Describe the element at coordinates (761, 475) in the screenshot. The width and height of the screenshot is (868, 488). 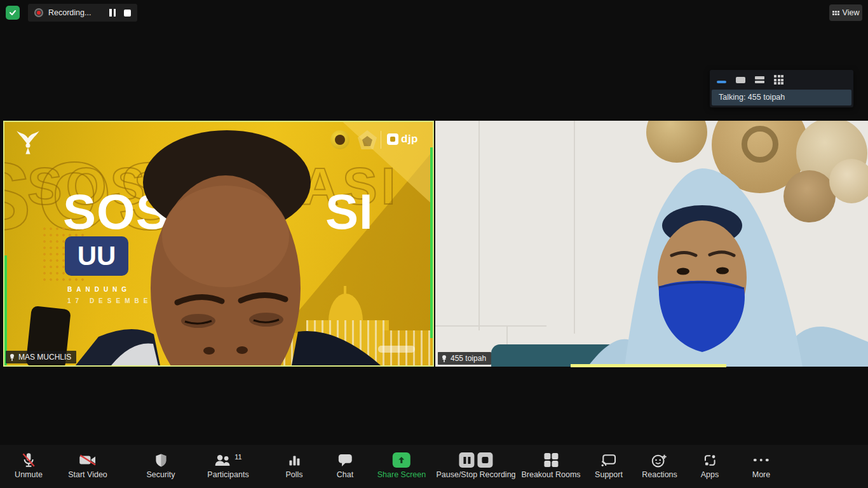
I see `more-label: More` at that location.